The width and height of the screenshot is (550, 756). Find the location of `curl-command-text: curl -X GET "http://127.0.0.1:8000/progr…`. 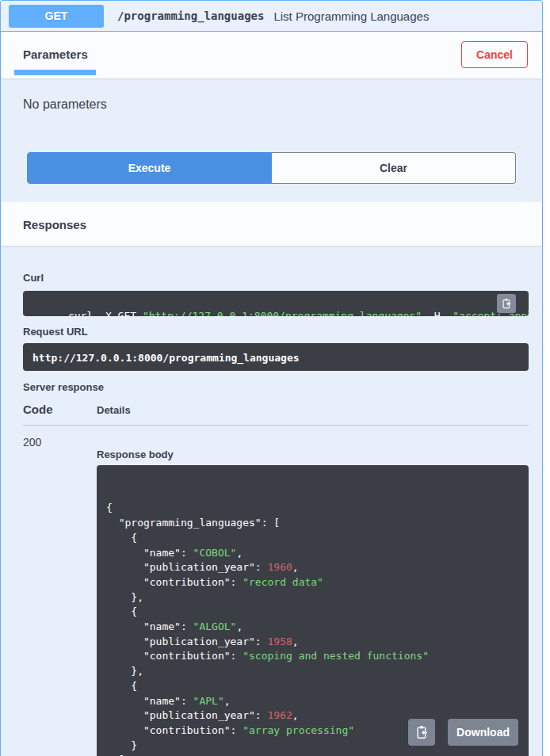

curl-command-text: curl -X GET "http://127.0.0.1:8000/progr… is located at coordinates (298, 313).